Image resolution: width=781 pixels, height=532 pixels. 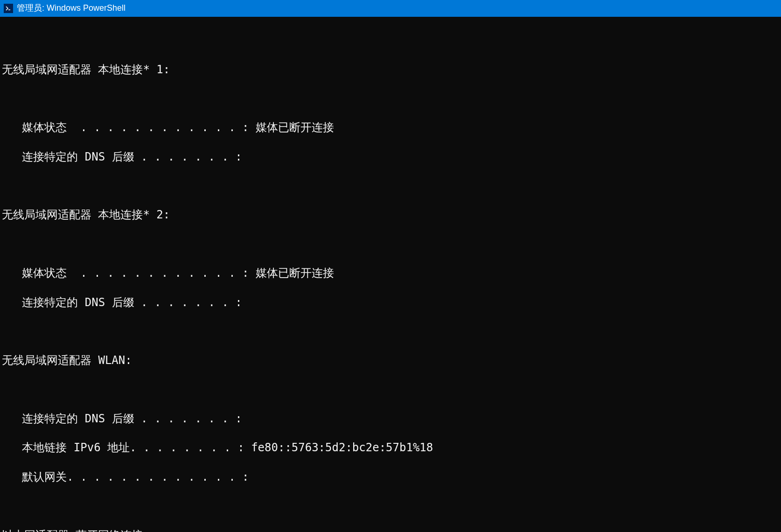 I want to click on ipv6-address-line: 本地链接 IPv6 地址. . . . . . . . : fe80::5763…, so click(x=390, y=448).